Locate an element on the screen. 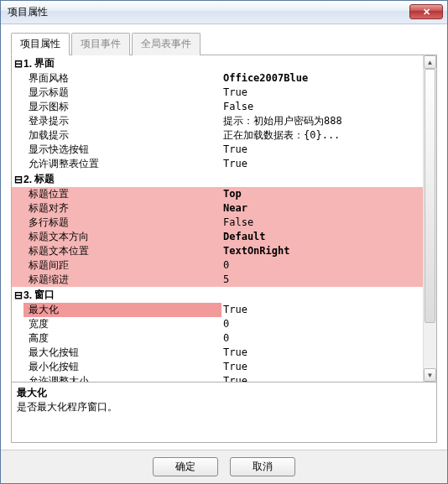 The width and height of the screenshot is (448, 484). section-num: 2. is located at coordinates (28, 180).